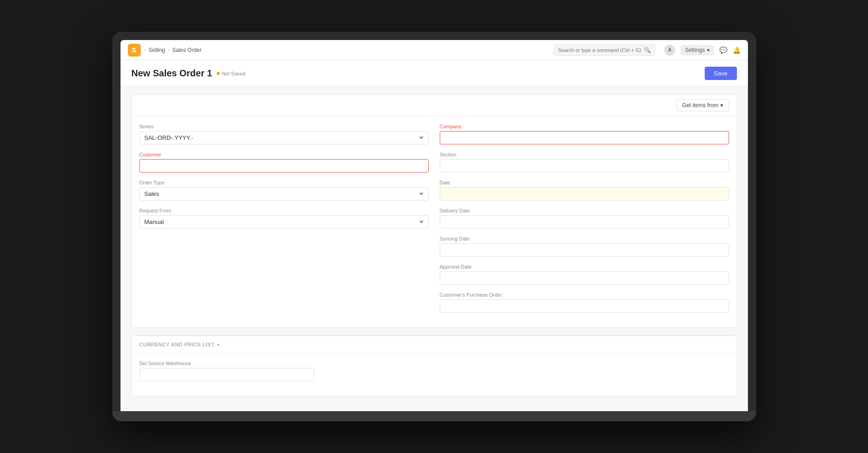 The image size is (868, 453). What do you see at coordinates (584, 166) in the screenshot?
I see `section-input` at bounding box center [584, 166].